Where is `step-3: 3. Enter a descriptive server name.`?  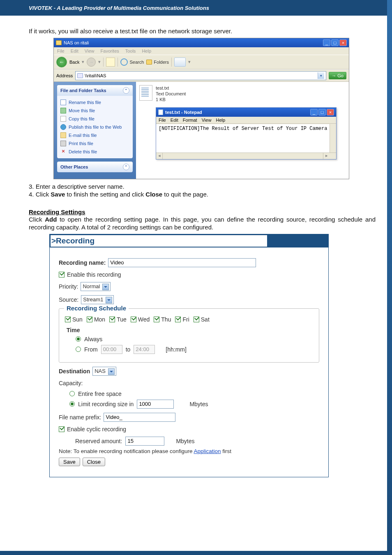
step-3: 3. Enter a descriptive server name. is located at coordinates (202, 187).